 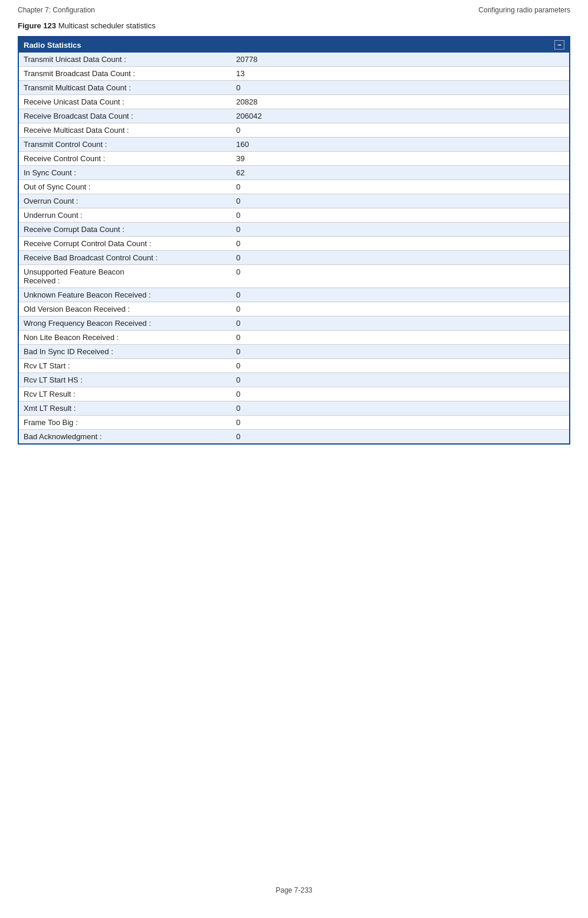 I want to click on table-row: Transmit Unicast Data Count :20778, so click(x=294, y=60).